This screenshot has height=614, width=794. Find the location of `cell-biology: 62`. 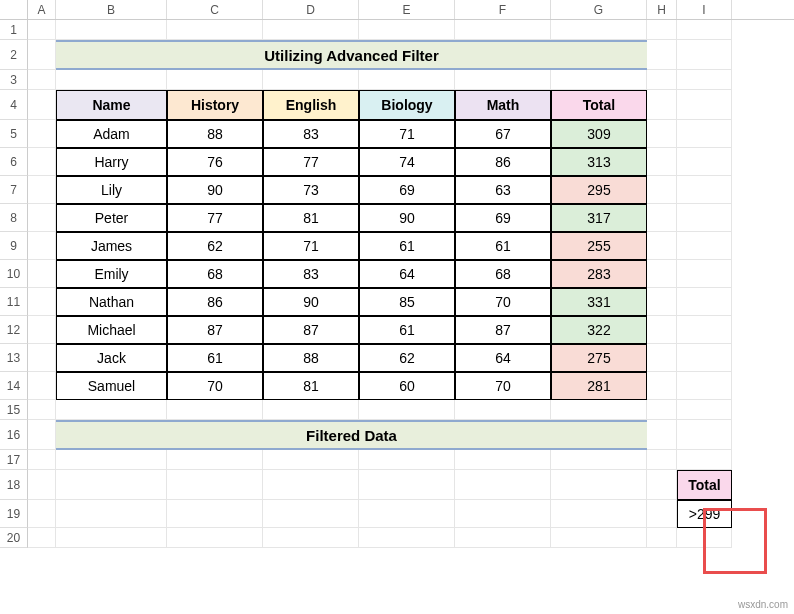

cell-biology: 62 is located at coordinates (407, 358).